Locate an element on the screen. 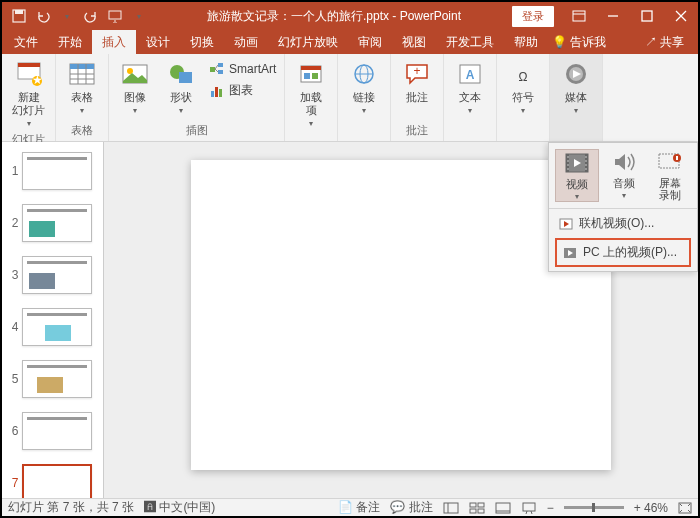 The height and width of the screenshot is (518, 700). online-video-icon is located at coordinates (566, 224).